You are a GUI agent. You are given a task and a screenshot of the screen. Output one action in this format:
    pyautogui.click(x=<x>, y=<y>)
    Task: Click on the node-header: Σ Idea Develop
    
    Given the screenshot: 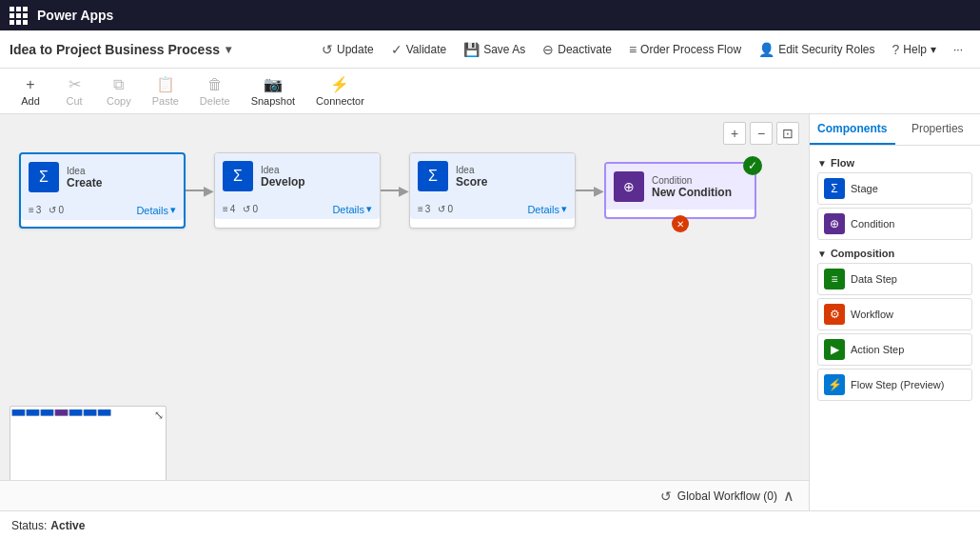 What is the action you would take?
    pyautogui.click(x=297, y=176)
    